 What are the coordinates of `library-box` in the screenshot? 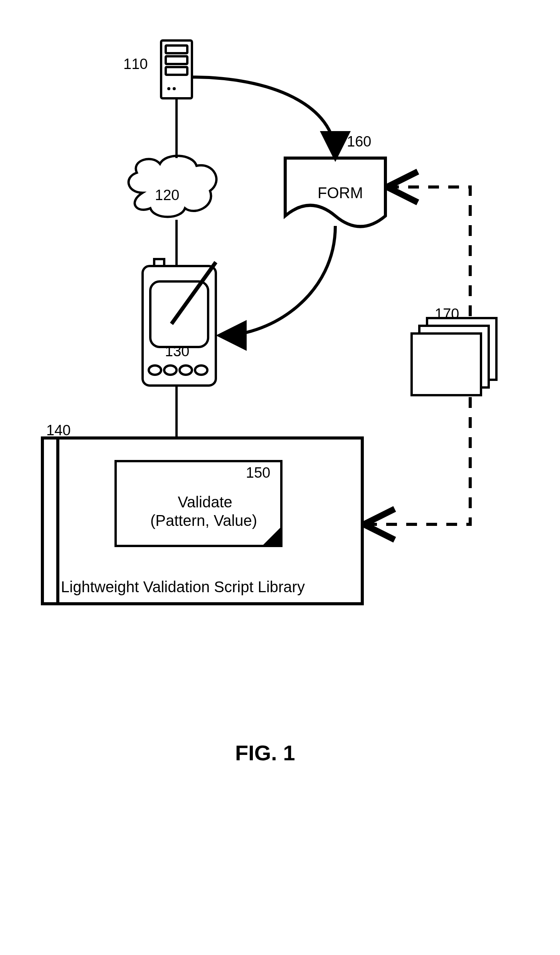 It's located at (202, 521).